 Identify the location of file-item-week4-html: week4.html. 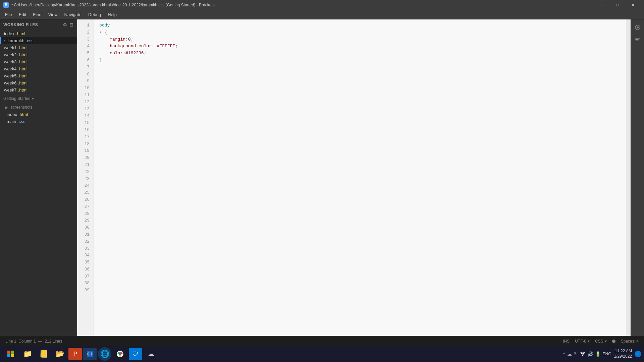
(38, 69).